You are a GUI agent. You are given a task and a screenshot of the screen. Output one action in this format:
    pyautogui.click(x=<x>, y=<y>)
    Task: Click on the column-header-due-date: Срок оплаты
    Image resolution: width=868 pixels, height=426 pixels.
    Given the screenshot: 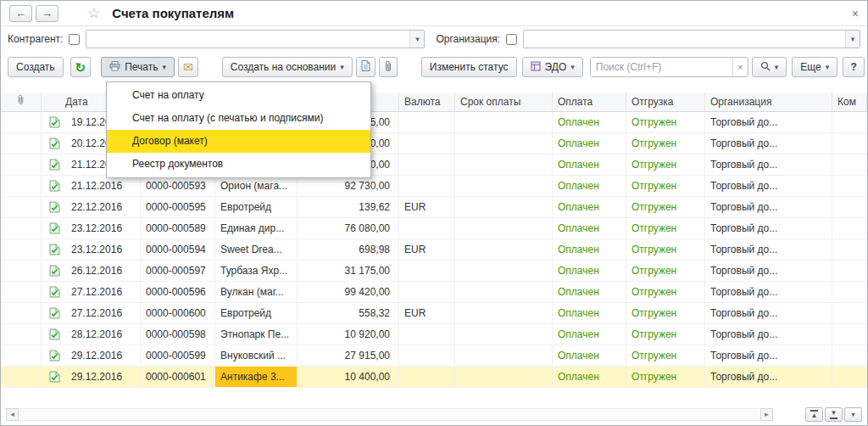 What is the action you would take?
    pyautogui.click(x=504, y=102)
    